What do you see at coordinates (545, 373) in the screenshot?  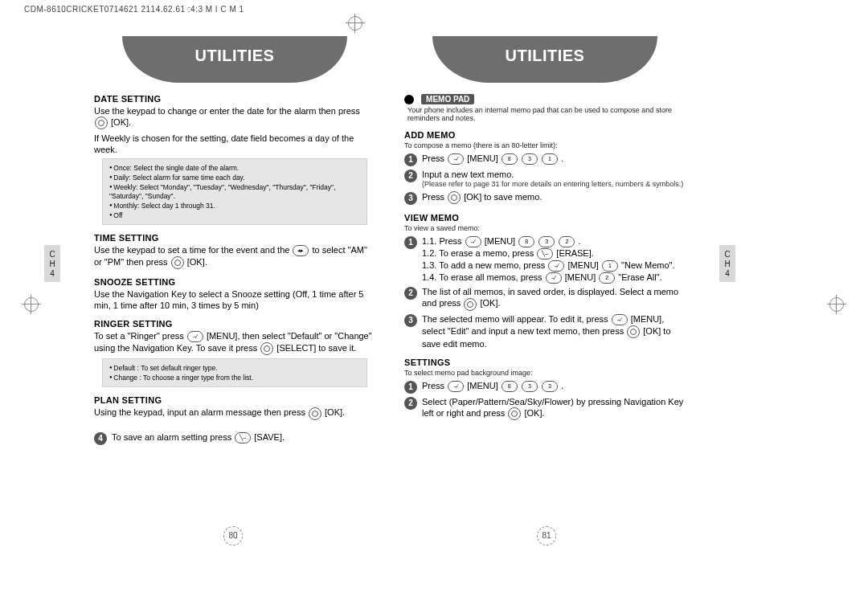 I see `body-text: To select memo pad background image:` at bounding box center [545, 373].